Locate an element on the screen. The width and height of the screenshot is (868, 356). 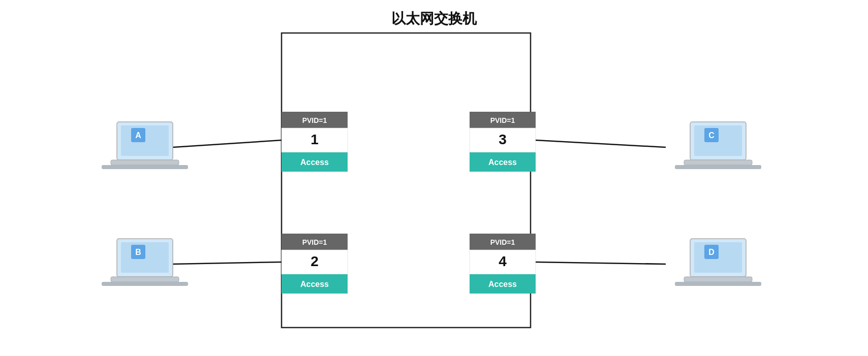
line-a-port1 is located at coordinates (227, 144).